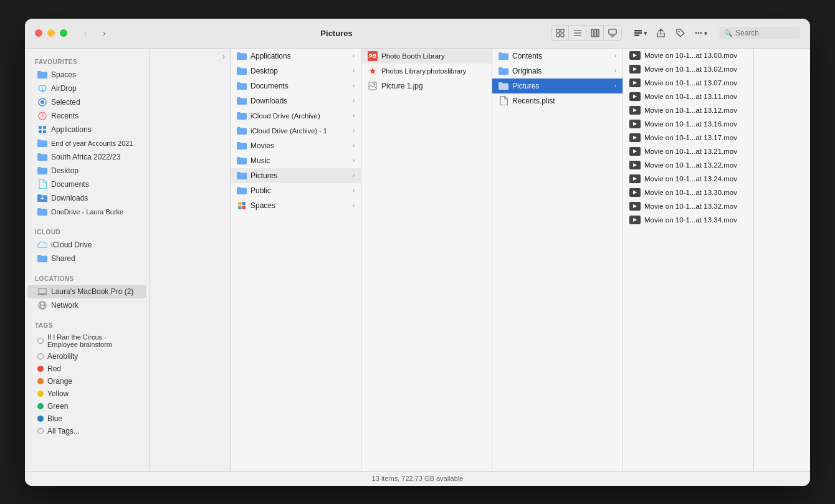 This screenshot has height=504, width=835. Describe the element at coordinates (64, 33) in the screenshot. I see `fullscreen-button` at that location.